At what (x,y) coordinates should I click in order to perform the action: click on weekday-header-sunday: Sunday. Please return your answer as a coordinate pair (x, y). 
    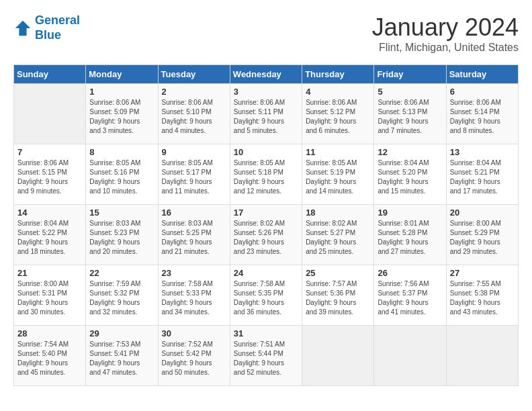
    Looking at the image, I should click on (50, 75).